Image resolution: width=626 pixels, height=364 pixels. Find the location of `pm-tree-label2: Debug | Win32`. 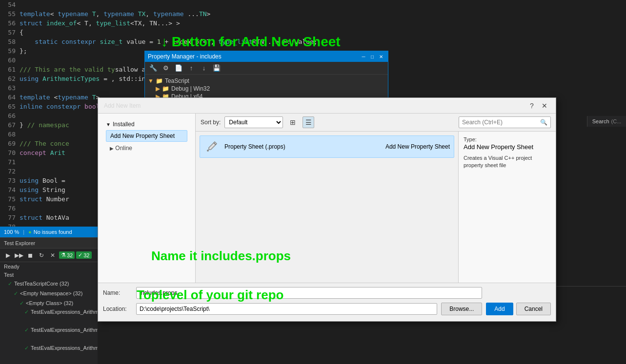

pm-tree-label2: Debug | Win32 is located at coordinates (190, 89).